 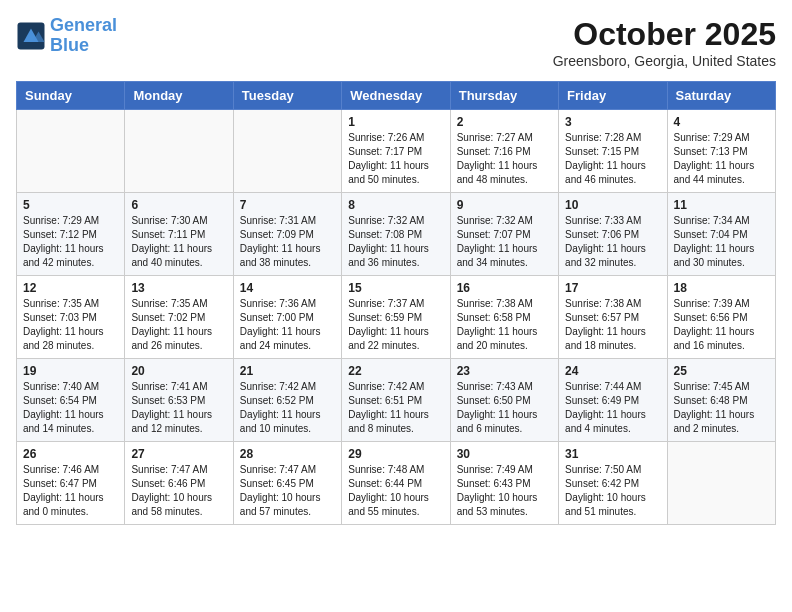 What do you see at coordinates (504, 122) in the screenshot?
I see `day-number: 2` at bounding box center [504, 122].